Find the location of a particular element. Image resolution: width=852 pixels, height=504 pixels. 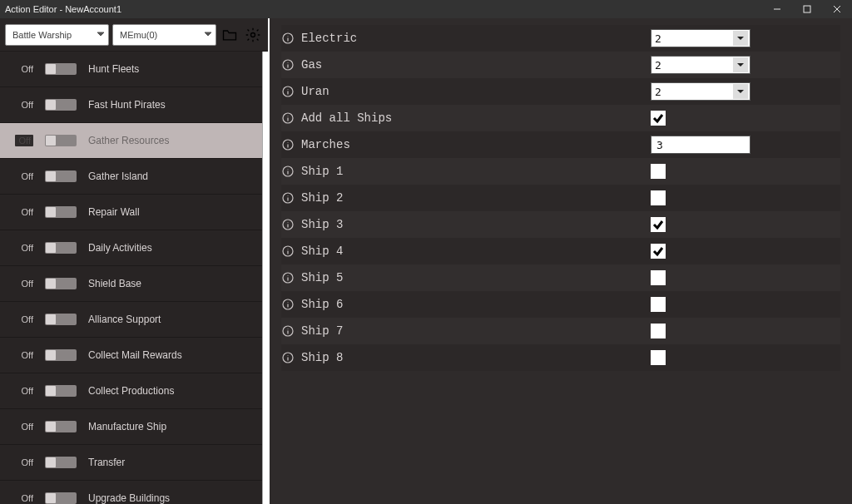

setting-row: Gas2 is located at coordinates (561, 65).